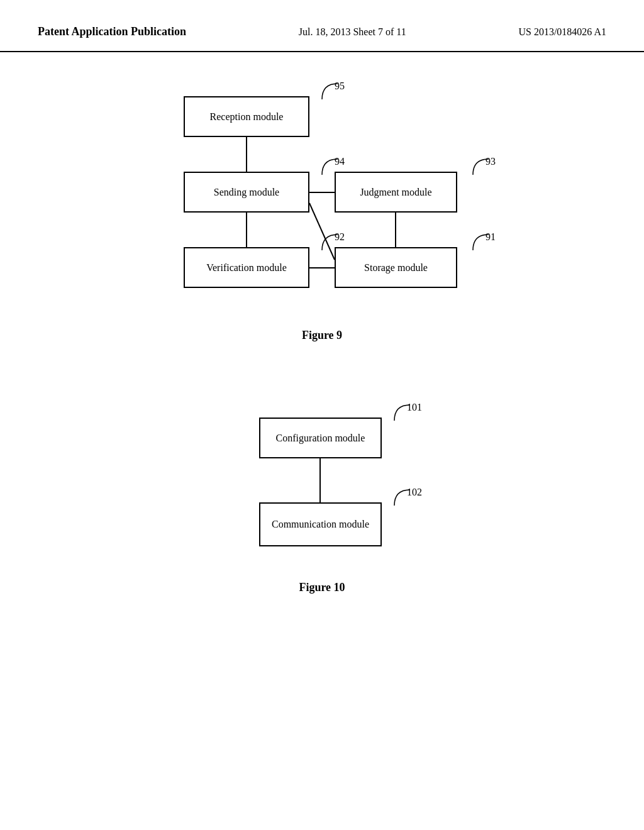 The width and height of the screenshot is (644, 830). What do you see at coordinates (409, 499) in the screenshot?
I see `ref-102: 102` at bounding box center [409, 499].